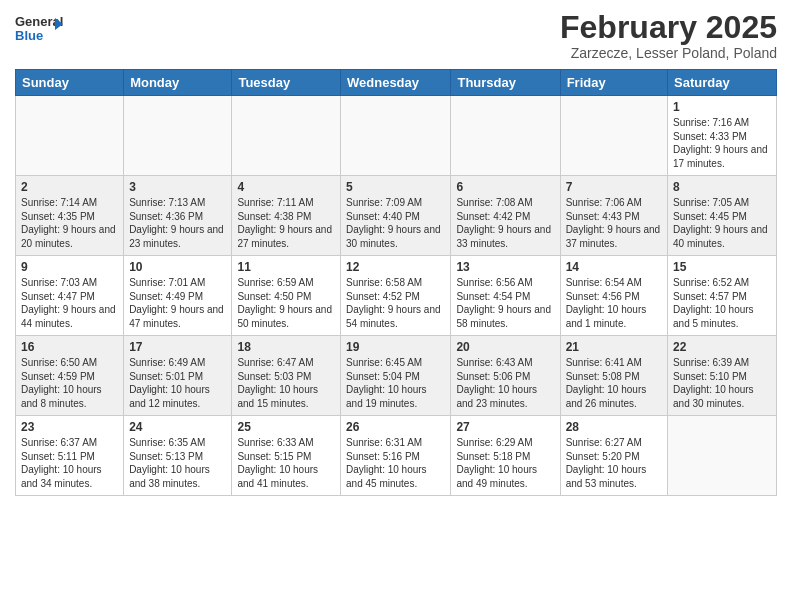  Describe the element at coordinates (396, 456) in the screenshot. I see `calendar-week-row: 23Sunrise: 6:37 AM Sunset: 5:11 PM Dayli…` at that location.